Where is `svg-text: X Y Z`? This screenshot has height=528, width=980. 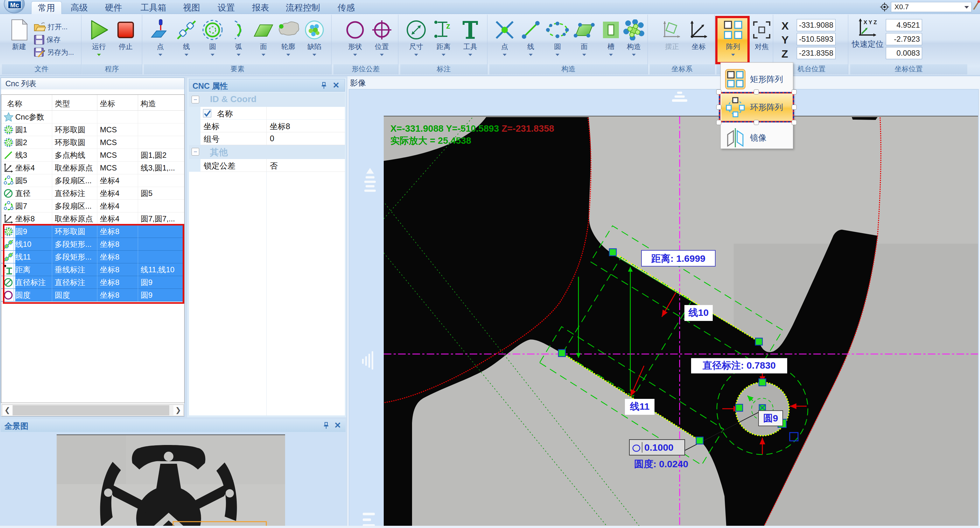
svg-text: X Y Z is located at coordinates (870, 22).